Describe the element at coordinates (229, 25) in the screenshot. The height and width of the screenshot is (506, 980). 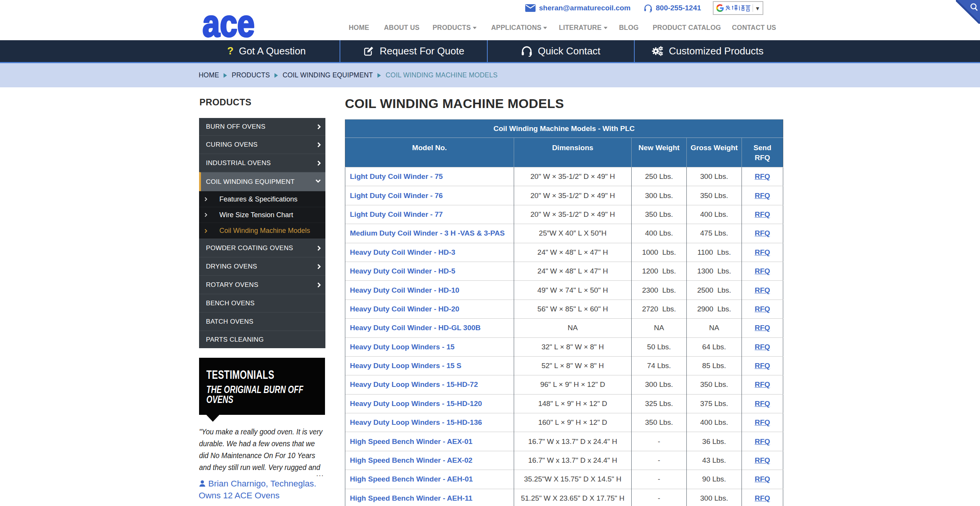
I see `svg-text: ace` at that location.